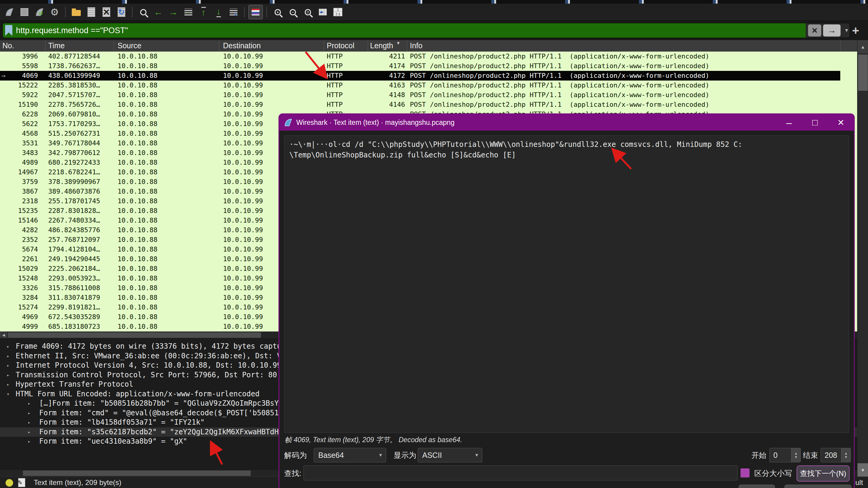  I want to click on go-bottom-icon: ↓, so click(218, 12).